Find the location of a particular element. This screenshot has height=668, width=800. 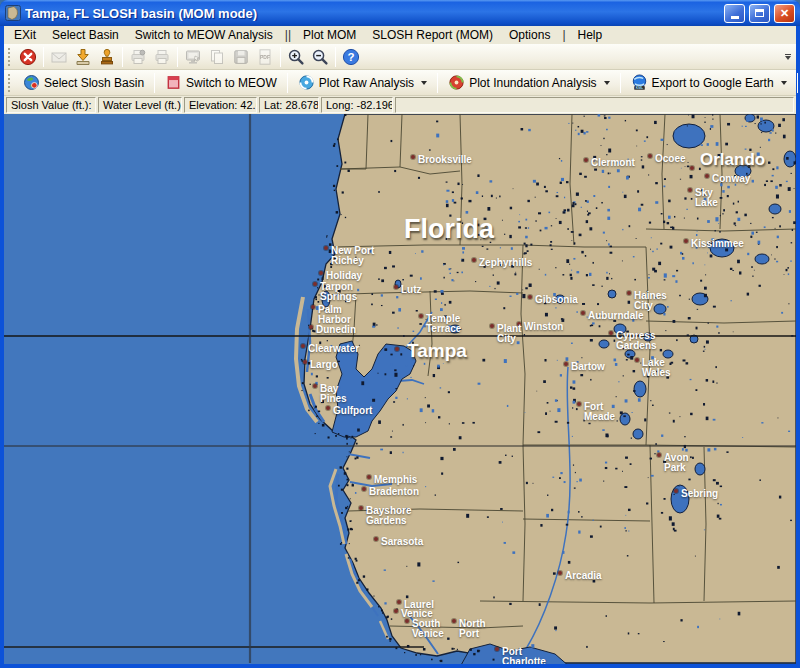

hurricane-blue-icon is located at coordinates (306, 82).